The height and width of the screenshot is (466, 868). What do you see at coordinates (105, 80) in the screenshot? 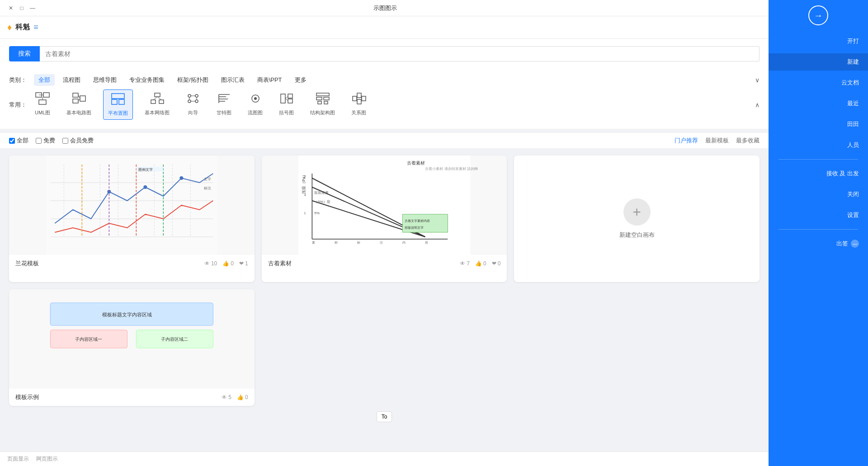
I see `category-tag-mind: 思维导图` at bounding box center [105, 80].